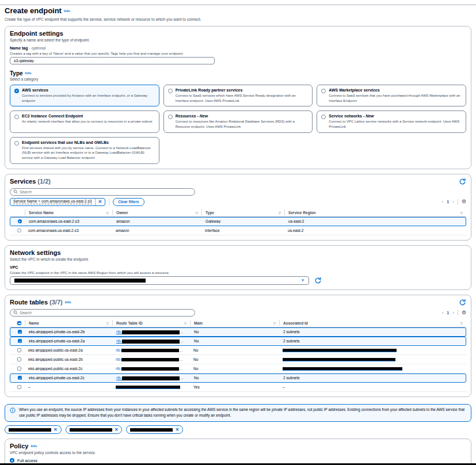 Image resolution: width=476 pixels, height=465 pixels. What do you see at coordinates (112, 61) in the screenshot?
I see `name-tag-input` at bounding box center [112, 61].